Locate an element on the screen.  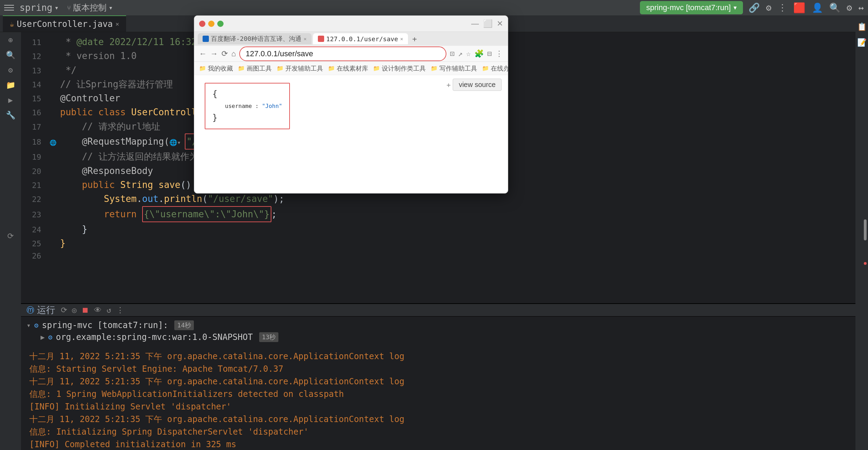
folder-icon-2: 📁 is located at coordinates (241, 68).